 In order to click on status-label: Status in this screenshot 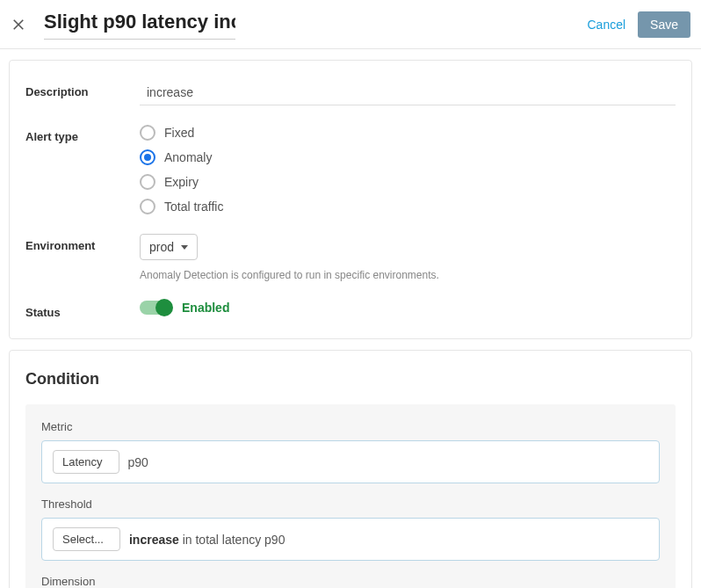, I will do `click(83, 309)`.